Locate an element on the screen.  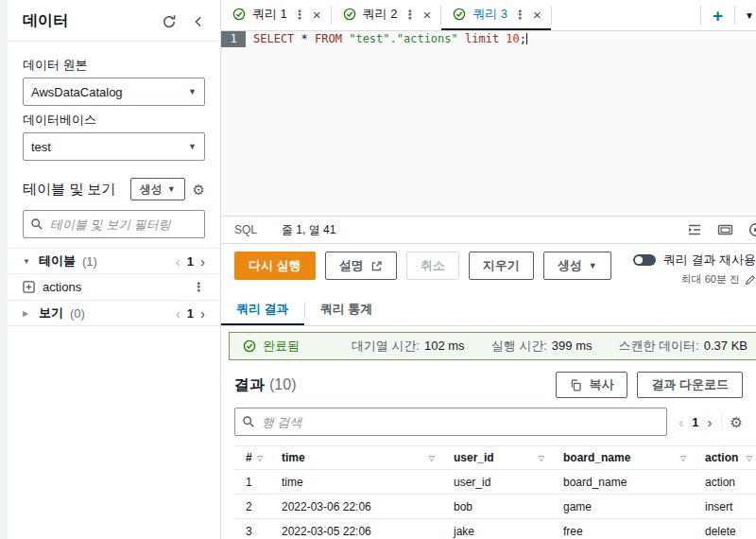
cell-board-name: game is located at coordinates (625, 507).